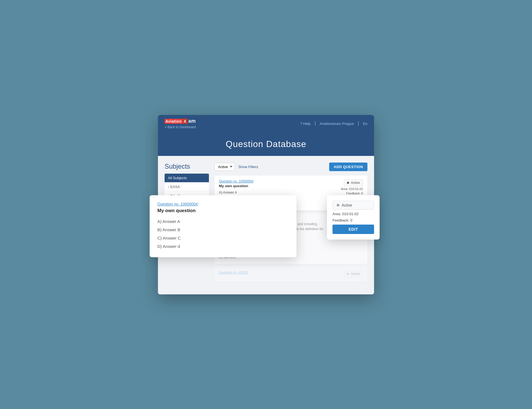 The width and height of the screenshot is (532, 409). Describe the element at coordinates (248, 167) in the screenshot. I see `show-filters-link: Show Filters` at that location.